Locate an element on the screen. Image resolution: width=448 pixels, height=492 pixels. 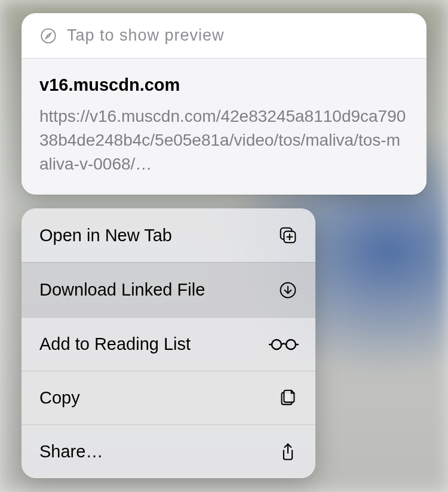
share-item: Share… is located at coordinates (168, 451).